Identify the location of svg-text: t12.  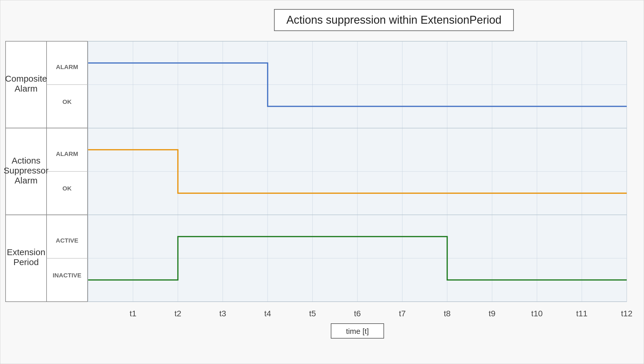
(627, 314).